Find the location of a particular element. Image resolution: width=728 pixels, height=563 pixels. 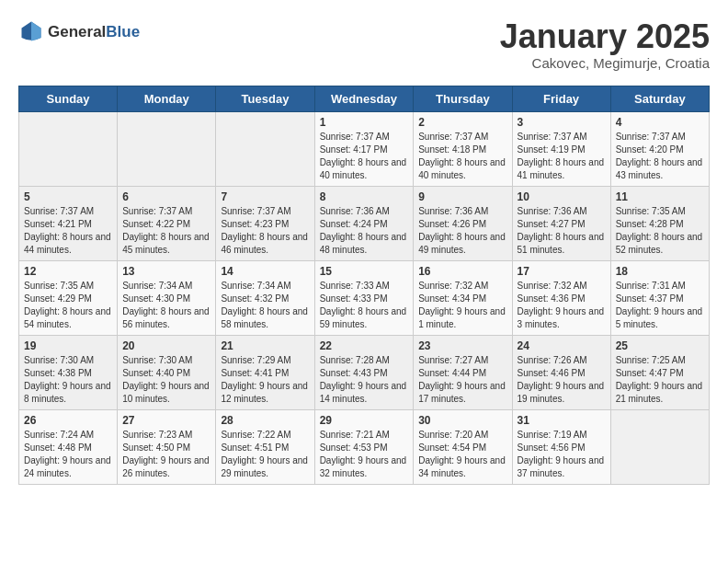

day-number: 5 is located at coordinates (68, 197).